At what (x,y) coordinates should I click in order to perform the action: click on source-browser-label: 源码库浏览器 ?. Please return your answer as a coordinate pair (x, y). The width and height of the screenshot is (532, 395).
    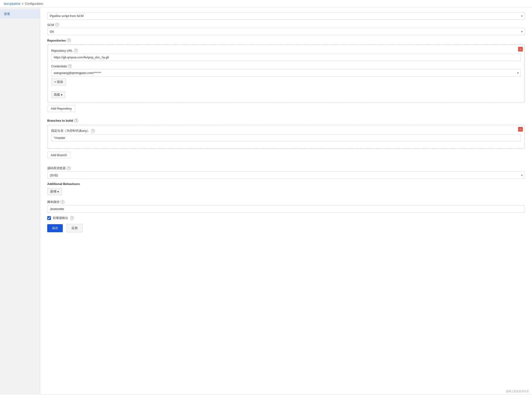
    Looking at the image, I should click on (286, 168).